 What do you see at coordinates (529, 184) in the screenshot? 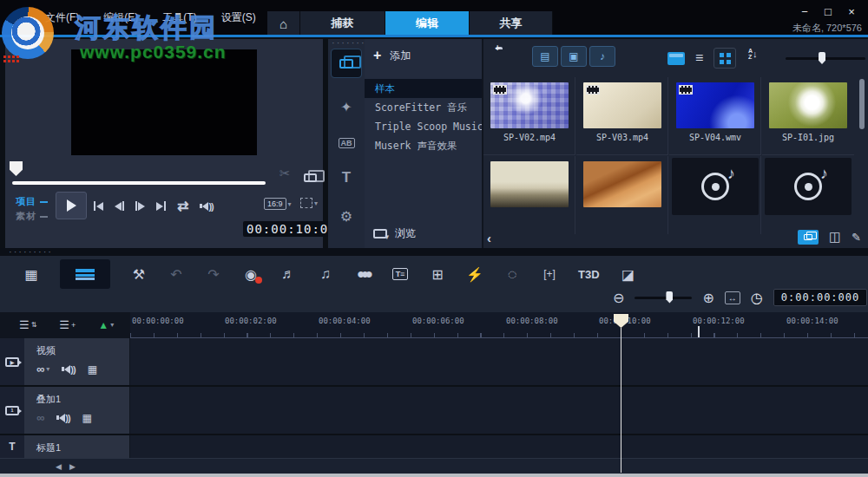
I see `thumbnail-photo-trees` at bounding box center [529, 184].